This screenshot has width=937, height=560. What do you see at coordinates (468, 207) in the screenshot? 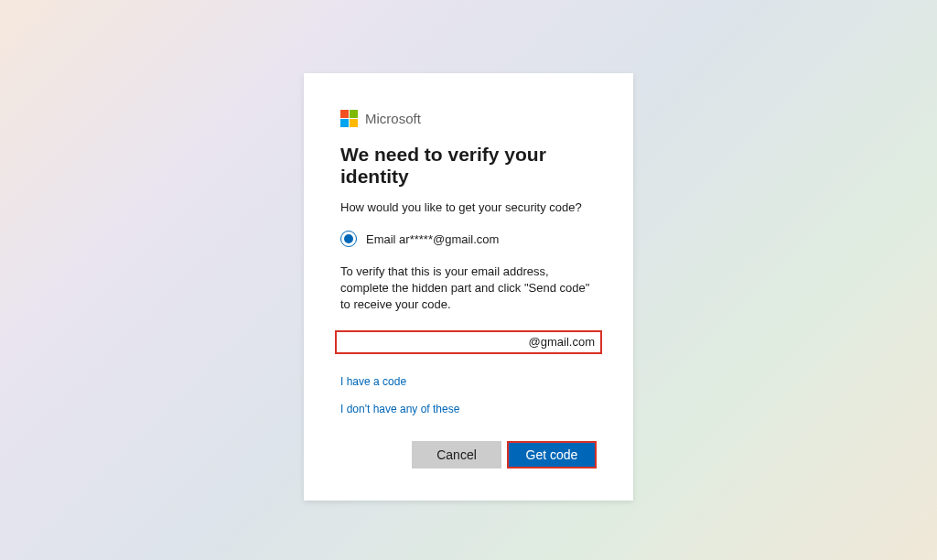
I see `prompt-text: How would you like to get your security …` at bounding box center [468, 207].